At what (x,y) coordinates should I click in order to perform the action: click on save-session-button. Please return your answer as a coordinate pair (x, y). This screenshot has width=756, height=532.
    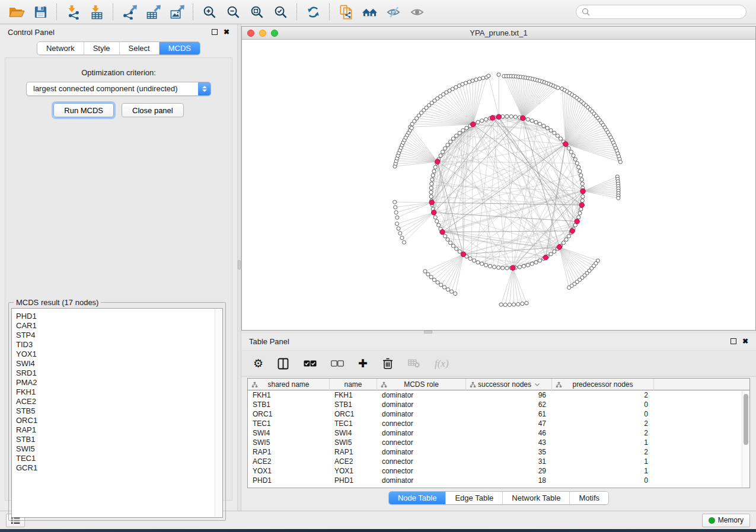
    Looking at the image, I should click on (40, 12).